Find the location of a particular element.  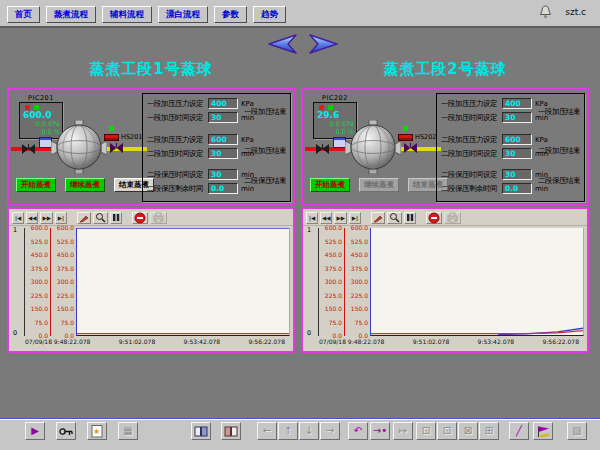

run-button: ▶ is located at coordinates (35, 431).